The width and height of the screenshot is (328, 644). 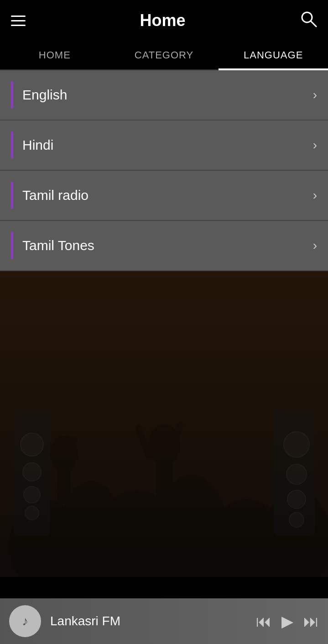 What do you see at coordinates (164, 146) in the screenshot?
I see `list-item-hindi: Hindi ›` at bounding box center [164, 146].